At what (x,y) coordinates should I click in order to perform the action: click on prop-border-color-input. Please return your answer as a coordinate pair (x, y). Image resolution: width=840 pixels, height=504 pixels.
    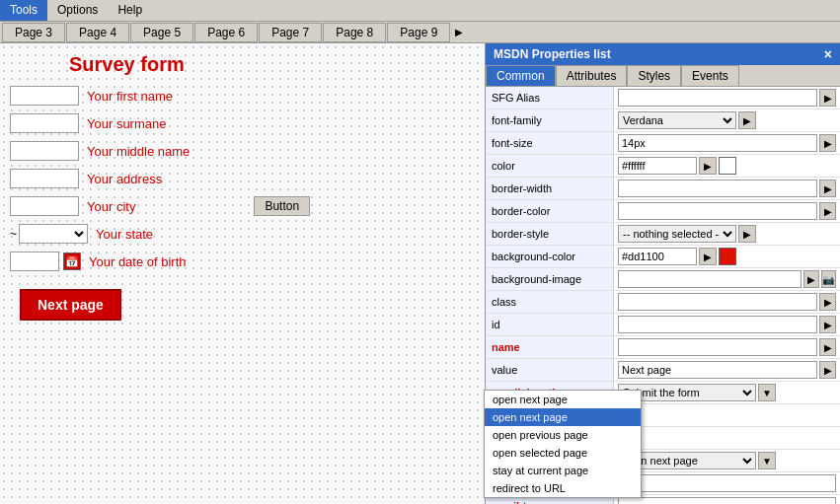
    Looking at the image, I should click on (718, 211).